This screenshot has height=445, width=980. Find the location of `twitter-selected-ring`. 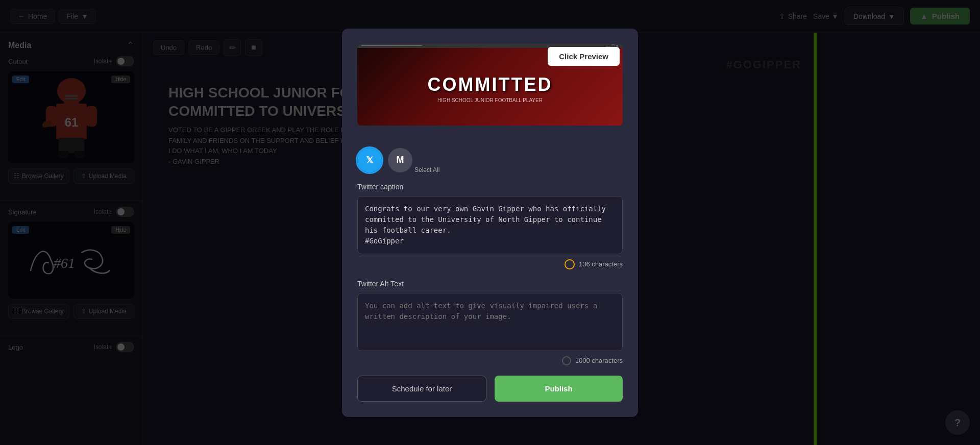

twitter-selected-ring is located at coordinates (370, 160).